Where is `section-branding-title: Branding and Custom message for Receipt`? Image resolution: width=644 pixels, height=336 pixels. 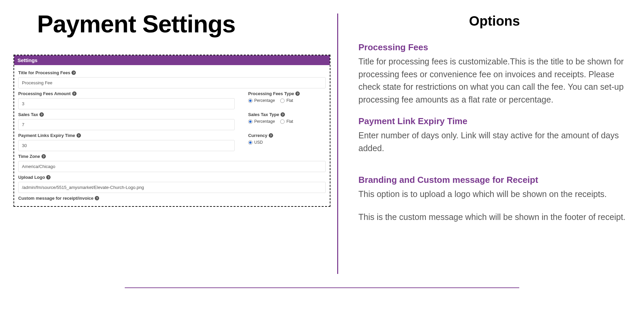 section-branding-title: Branding and Custom message for Receipt is located at coordinates (494, 180).